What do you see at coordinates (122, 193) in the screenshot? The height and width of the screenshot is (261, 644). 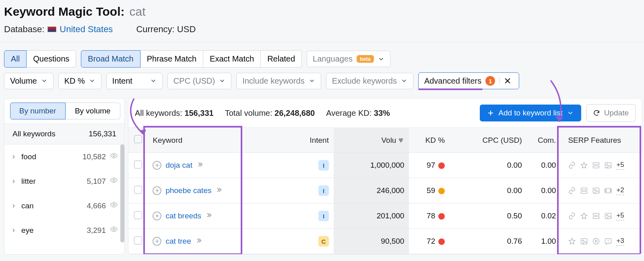 I see `sidebar-scrollbar` at bounding box center [122, 193].